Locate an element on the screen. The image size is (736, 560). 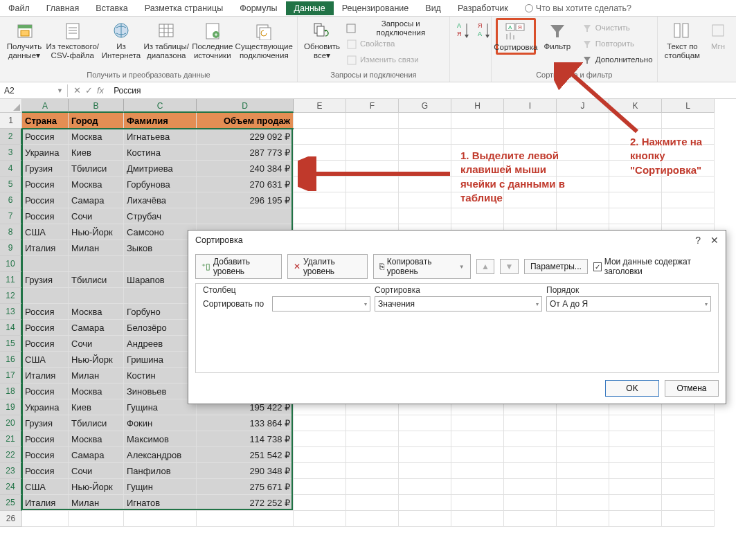
cell: Объем продаж is located at coordinates (245, 120).